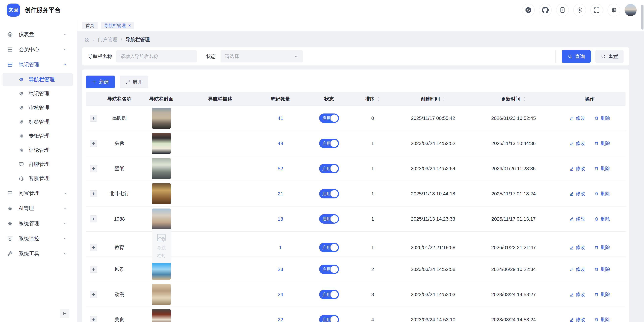 Image resolution: width=644 pixels, height=322 pixels. What do you see at coordinates (162, 219) in the screenshot?
I see `cover-image-group-outdoor-photo` at bounding box center [162, 219].